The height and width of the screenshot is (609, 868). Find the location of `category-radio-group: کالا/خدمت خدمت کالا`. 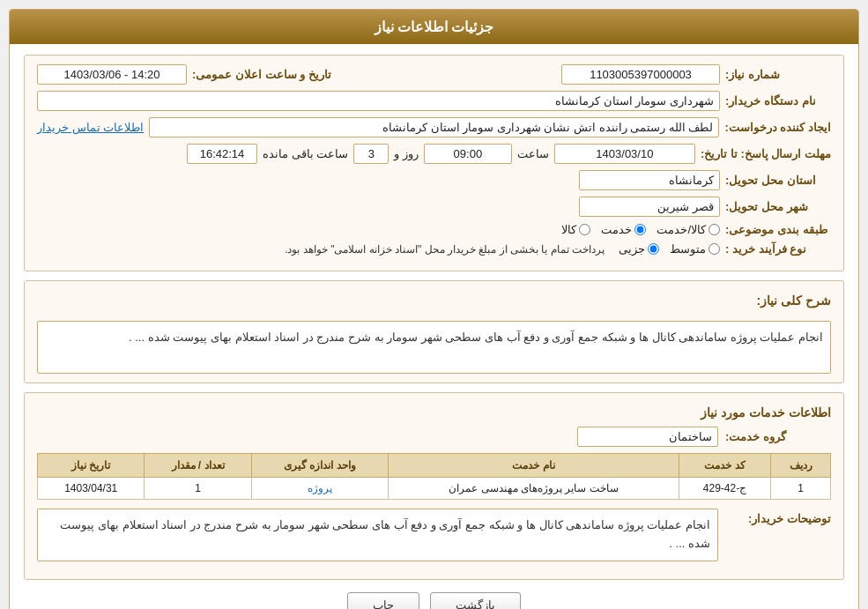

category-radio-group: کالا/خدمت خدمت کالا is located at coordinates (641, 229).